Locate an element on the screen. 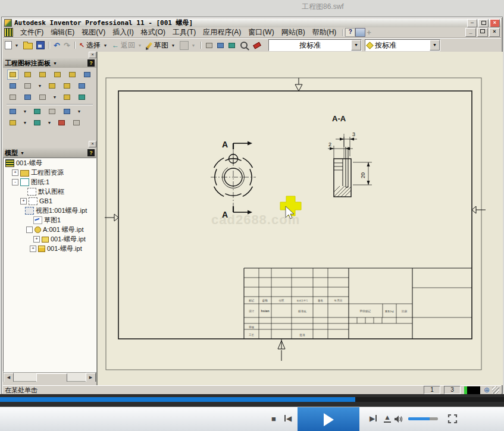  menu-web: 网站(B) is located at coordinates (293, 32).